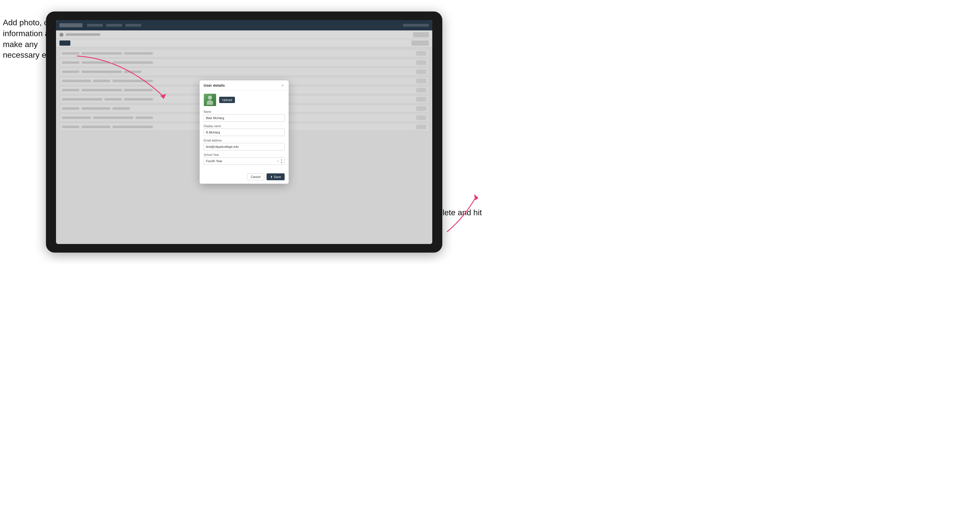 Image resolution: width=980 pixels, height=527 pixels. Describe the element at coordinates (244, 159) in the screenshot. I see `school-year-form-group: School Year × ▲ ▼` at that location.